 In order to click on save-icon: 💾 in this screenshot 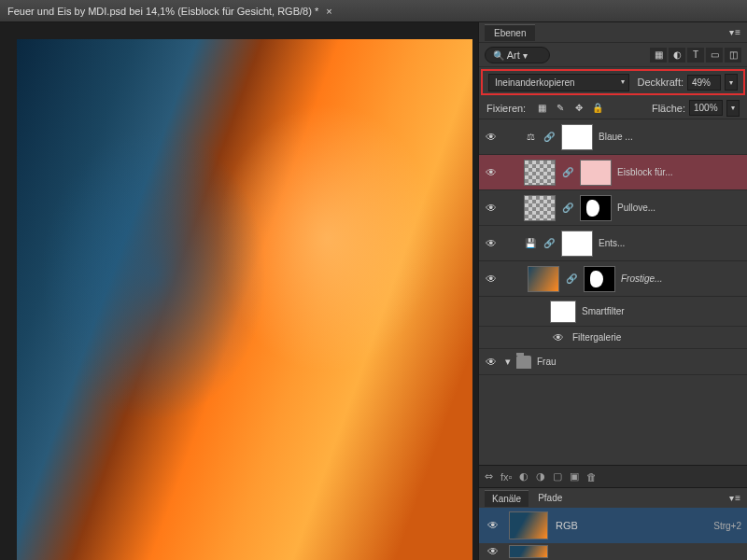, I will do `click(530, 243)`.